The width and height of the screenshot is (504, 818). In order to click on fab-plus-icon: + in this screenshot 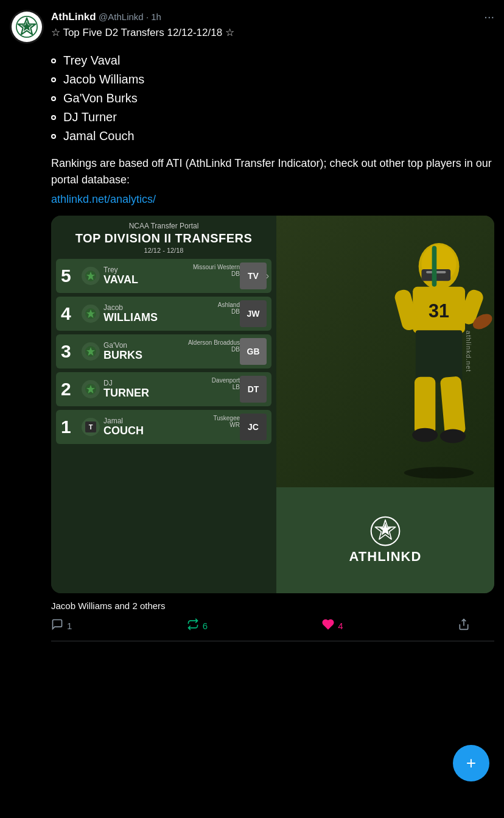, I will do `click(471, 763)`.